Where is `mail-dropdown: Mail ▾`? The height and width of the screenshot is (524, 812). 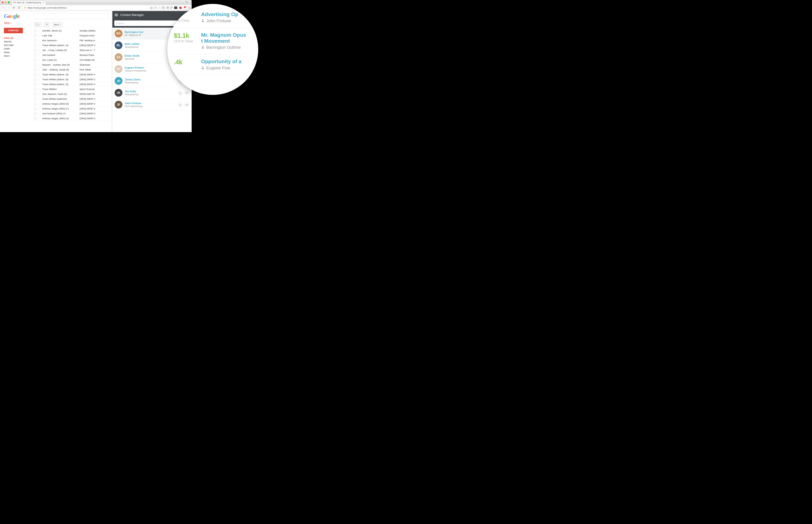 mail-dropdown: Mail ▾ is located at coordinates (18, 23).